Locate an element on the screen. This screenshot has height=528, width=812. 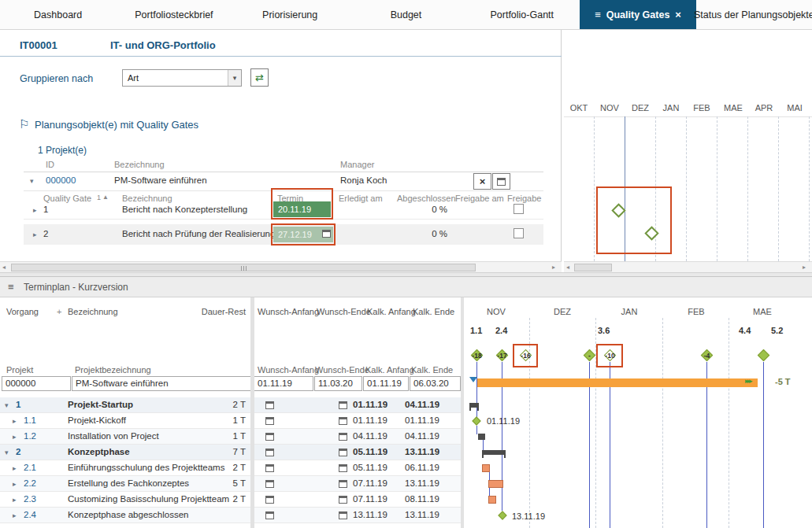
refresh-button: ⇄ is located at coordinates (260, 77).